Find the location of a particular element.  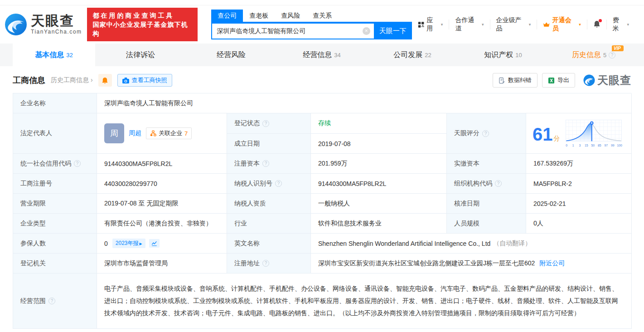

approval-date-value: 2025-02-21 is located at coordinates (550, 204).